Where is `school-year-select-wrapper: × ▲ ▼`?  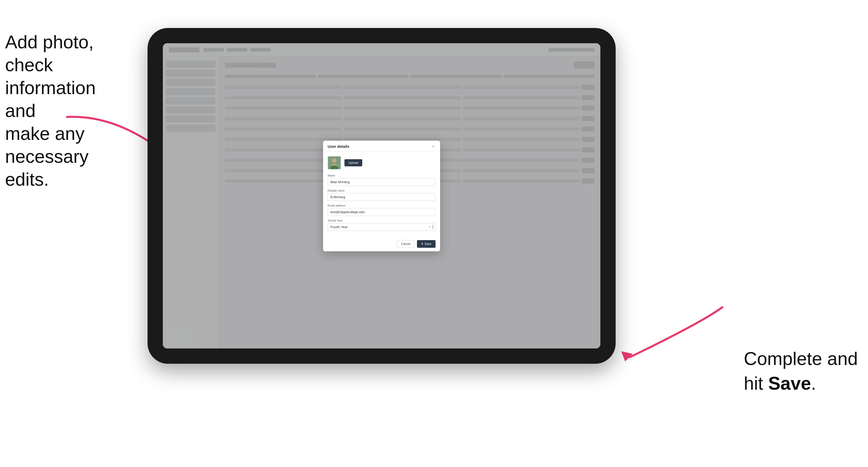 school-year-select-wrapper: × ▲ ▼ is located at coordinates (381, 227).